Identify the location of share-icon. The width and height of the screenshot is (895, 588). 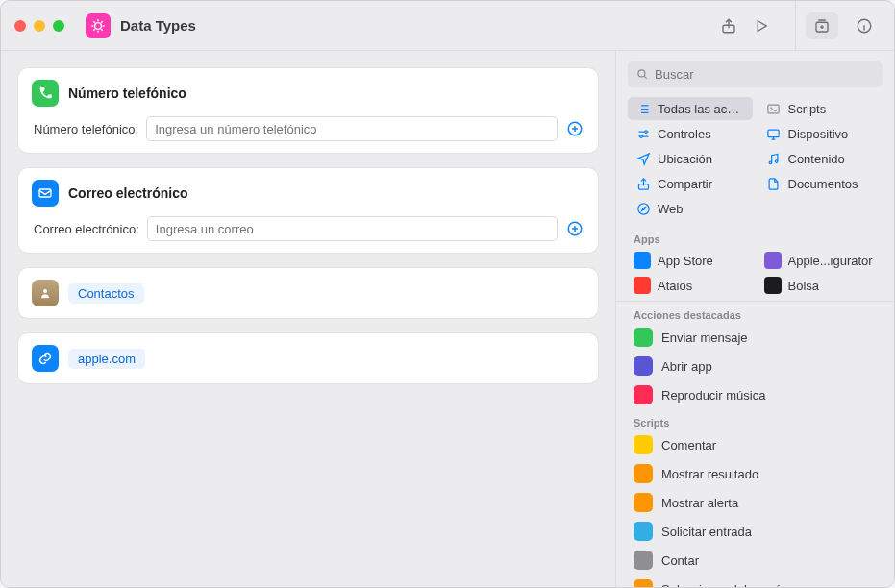
(643, 184).